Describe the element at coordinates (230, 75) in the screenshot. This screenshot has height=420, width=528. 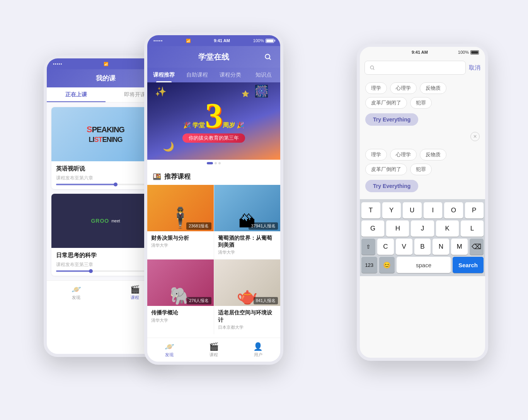
I see `nav-tab-category: 课程分类` at that location.